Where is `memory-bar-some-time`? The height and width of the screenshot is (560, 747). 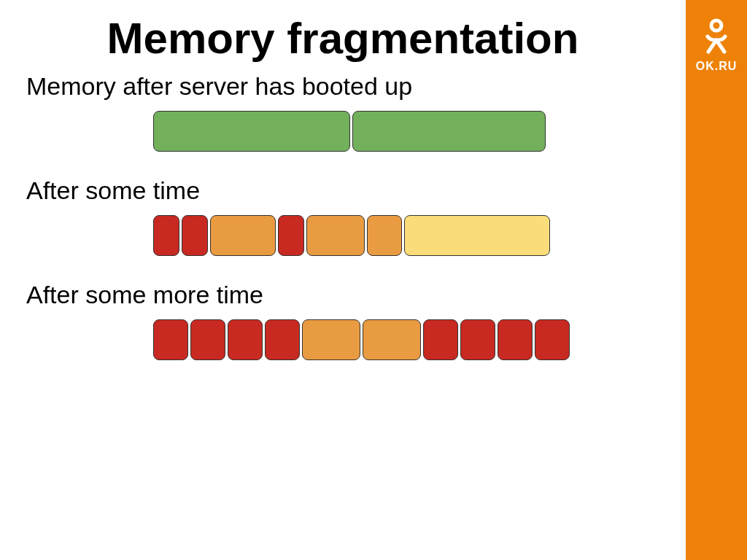 memory-bar-some-time is located at coordinates (419, 236).